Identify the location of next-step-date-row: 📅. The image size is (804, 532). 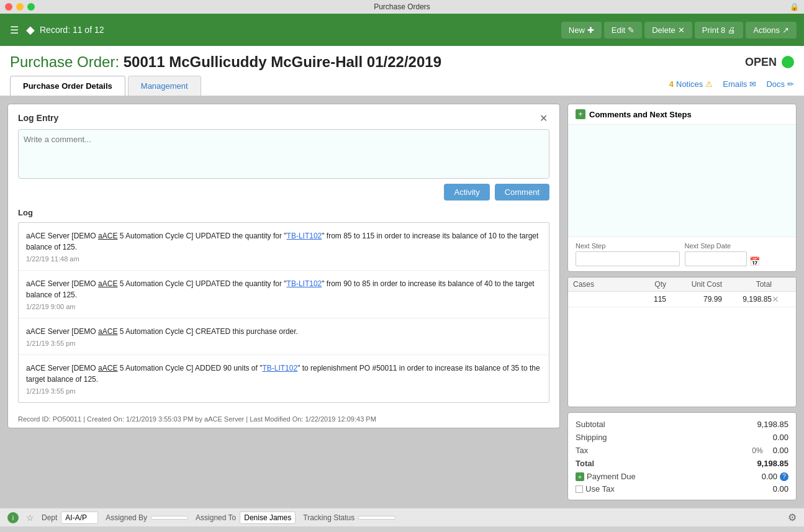
(737, 259).